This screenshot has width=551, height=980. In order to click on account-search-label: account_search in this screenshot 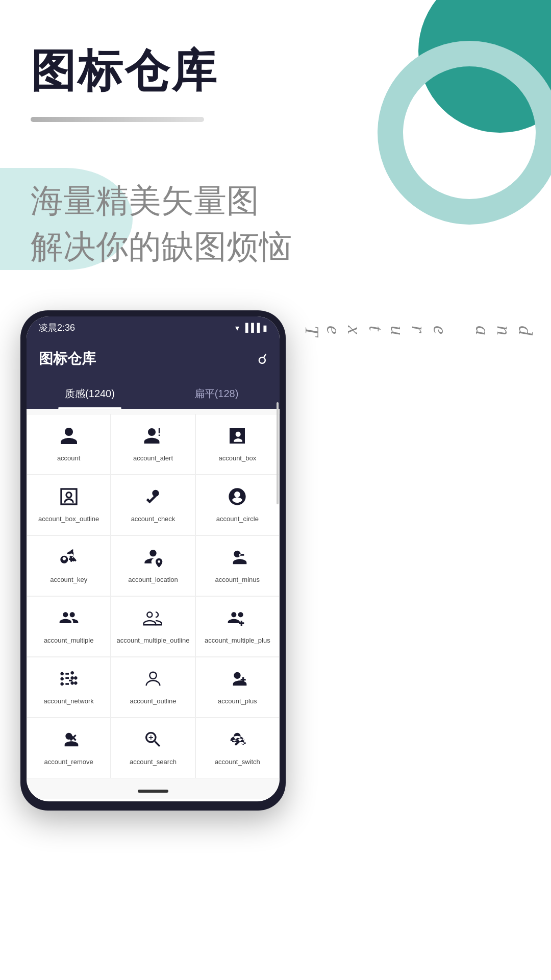, I will do `click(153, 763)`.